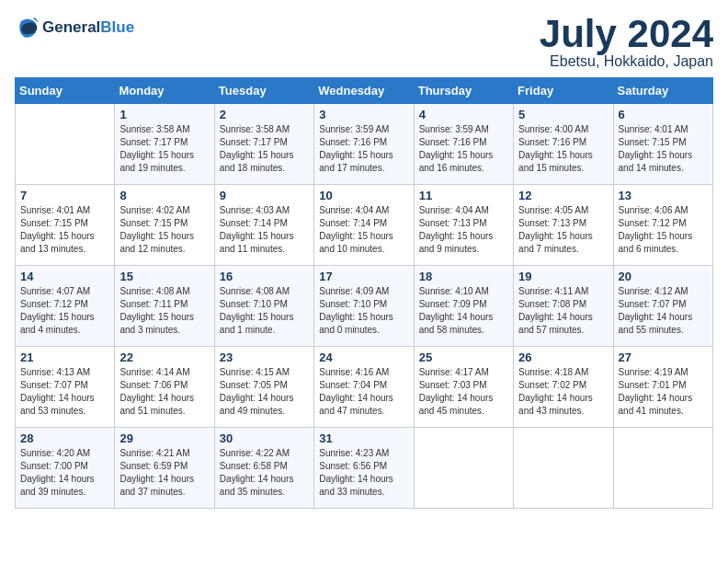 The height and width of the screenshot is (563, 728). What do you see at coordinates (88, 28) in the screenshot?
I see `logo-text: GeneralBlue` at bounding box center [88, 28].